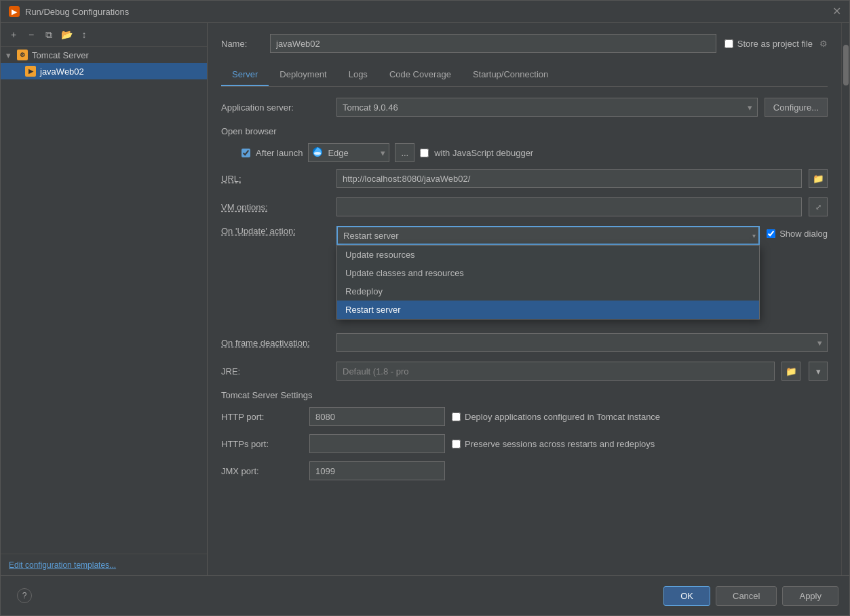  What do you see at coordinates (245, 75) in the screenshot?
I see `tab-server: Server` at bounding box center [245, 75].